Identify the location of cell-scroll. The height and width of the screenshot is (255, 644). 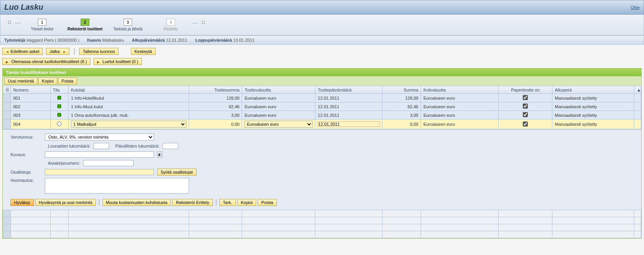
(638, 98).